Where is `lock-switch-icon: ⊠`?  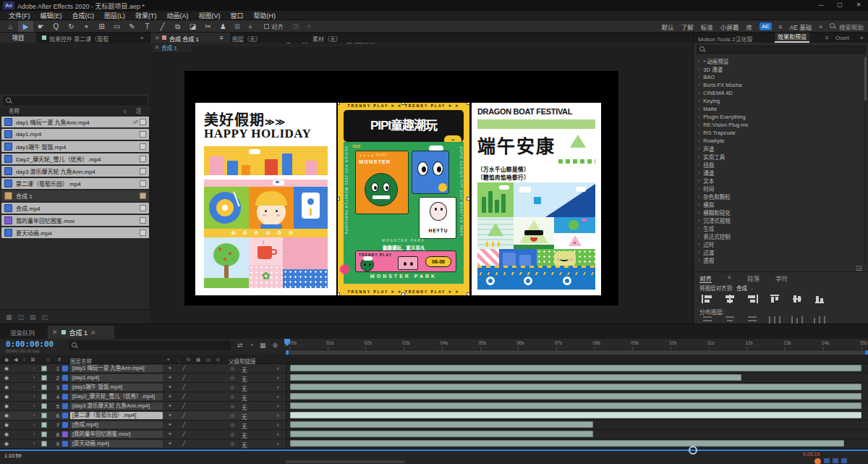
lock-switch-icon: ⊠ is located at coordinates (33, 360).